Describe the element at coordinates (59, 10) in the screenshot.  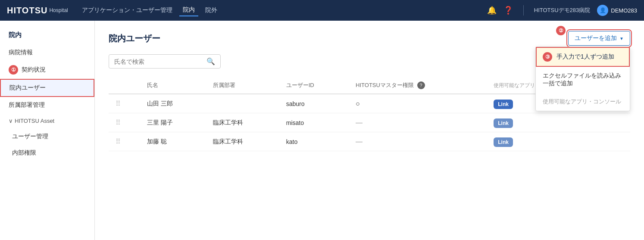
I see `logo-sub-text: Hospital` at that location.